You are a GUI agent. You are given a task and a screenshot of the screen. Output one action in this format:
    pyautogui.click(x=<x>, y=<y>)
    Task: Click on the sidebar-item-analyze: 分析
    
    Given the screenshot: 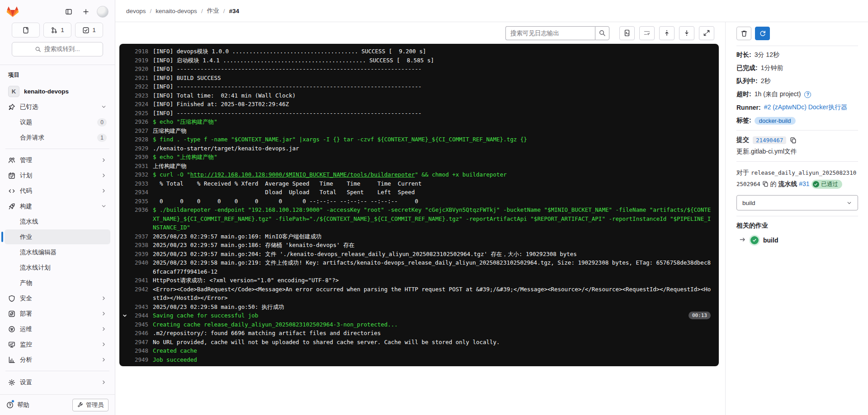 What is the action you would take?
    pyautogui.click(x=57, y=359)
    